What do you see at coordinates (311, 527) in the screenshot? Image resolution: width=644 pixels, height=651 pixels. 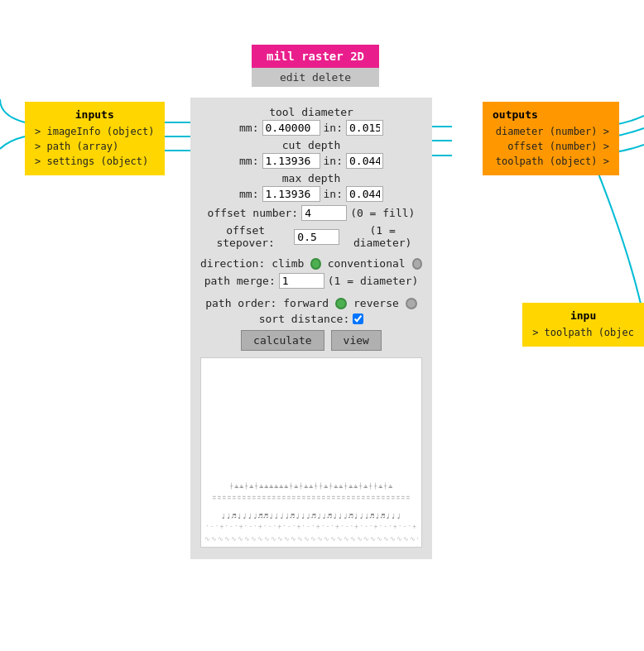 I see `preview-line-3: ·-·+·-·+·-·+·-·+·-·+·-·+·-·+·-·+·-·+·-·+…` at bounding box center [311, 527].